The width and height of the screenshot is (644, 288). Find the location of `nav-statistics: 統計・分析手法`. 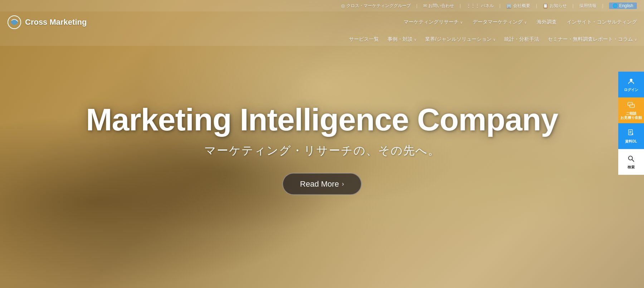

nav-statistics: 統計・分析手法 is located at coordinates (522, 39).